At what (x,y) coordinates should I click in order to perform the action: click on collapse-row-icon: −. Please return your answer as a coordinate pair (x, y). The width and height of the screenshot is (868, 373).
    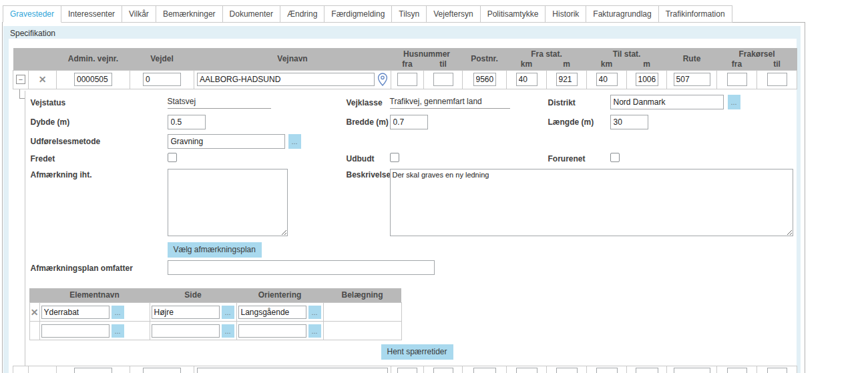
    Looking at the image, I should click on (21, 79).